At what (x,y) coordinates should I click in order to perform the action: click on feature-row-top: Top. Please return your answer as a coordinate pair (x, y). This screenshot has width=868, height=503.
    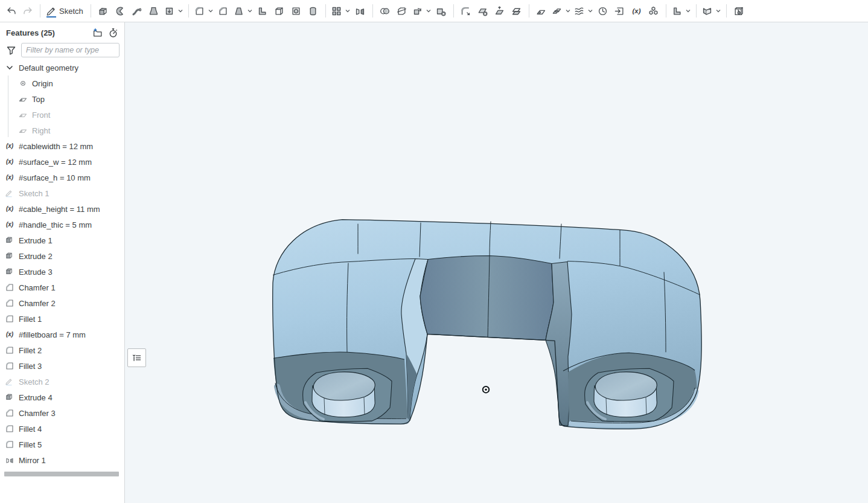
    Looking at the image, I should click on (62, 99).